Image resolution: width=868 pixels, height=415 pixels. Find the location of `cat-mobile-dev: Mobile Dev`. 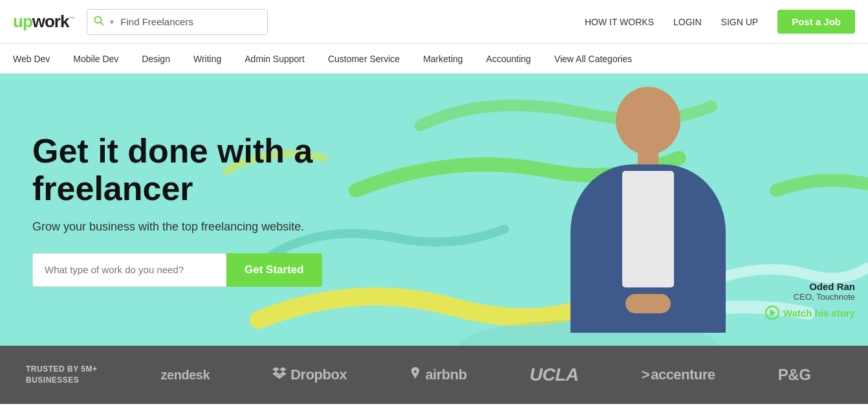

cat-mobile-dev: Mobile Dev is located at coordinates (96, 58).